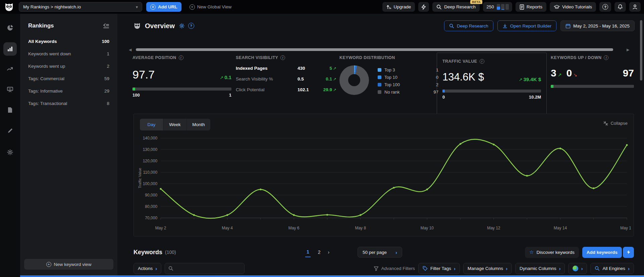 The image size is (644, 277). I want to click on sidebar-item-tags-transactional: Tags: Transactional 8, so click(69, 103).